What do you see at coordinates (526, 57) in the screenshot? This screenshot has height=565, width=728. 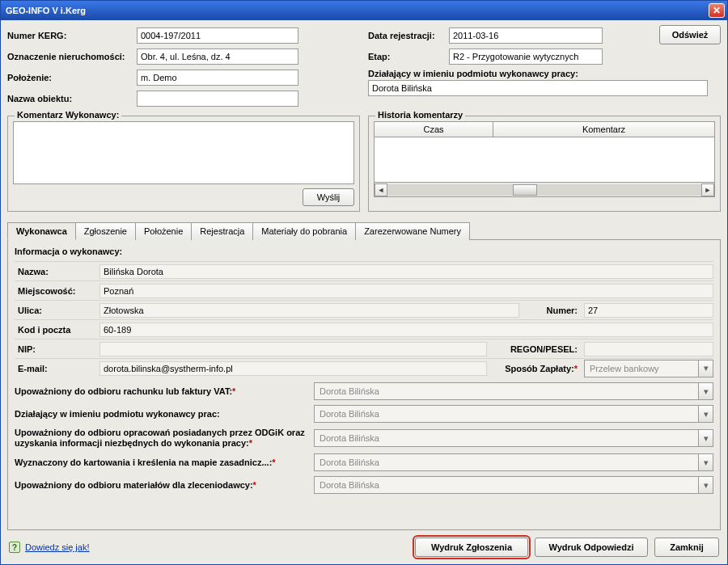 I see `field-etap: R2 - Przygotowanie wytycznych` at bounding box center [526, 57].